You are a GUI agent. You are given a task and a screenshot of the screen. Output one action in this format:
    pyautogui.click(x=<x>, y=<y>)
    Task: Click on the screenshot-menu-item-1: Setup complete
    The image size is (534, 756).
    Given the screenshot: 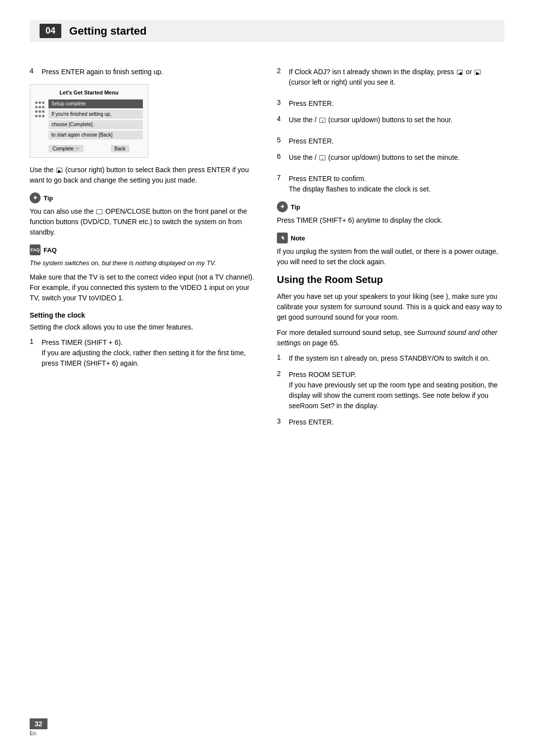 What is the action you would take?
    pyautogui.click(x=96, y=104)
    